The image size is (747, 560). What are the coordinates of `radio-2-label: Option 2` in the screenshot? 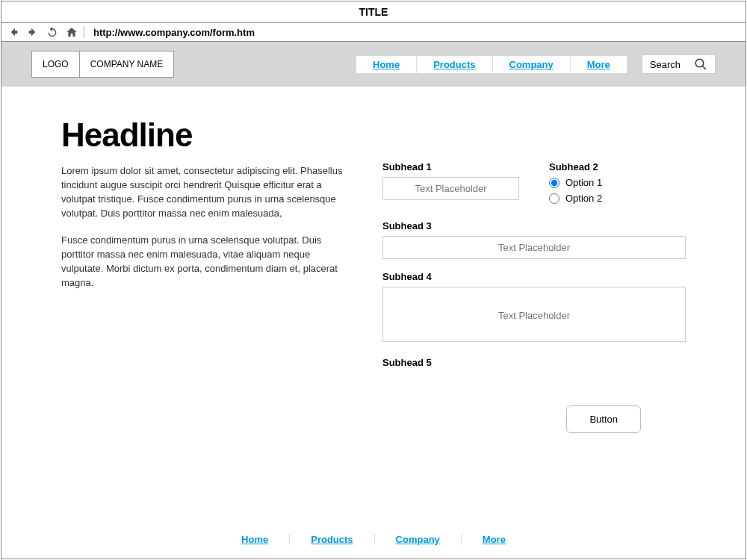 It's located at (584, 199).